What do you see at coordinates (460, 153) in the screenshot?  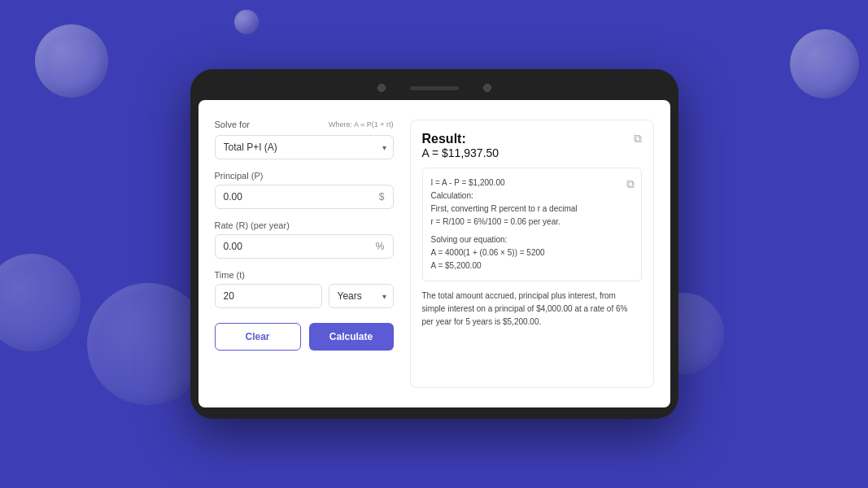 I see `result-value: A = $11,937.50` at bounding box center [460, 153].